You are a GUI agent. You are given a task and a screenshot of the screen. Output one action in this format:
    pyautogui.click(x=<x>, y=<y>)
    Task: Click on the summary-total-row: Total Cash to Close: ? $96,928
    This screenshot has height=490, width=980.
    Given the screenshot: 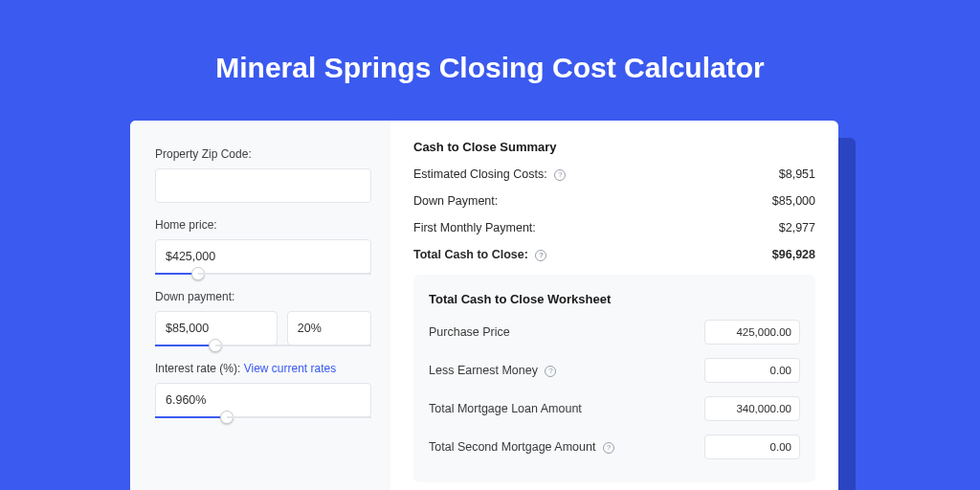 What is the action you would take?
    pyautogui.click(x=614, y=255)
    